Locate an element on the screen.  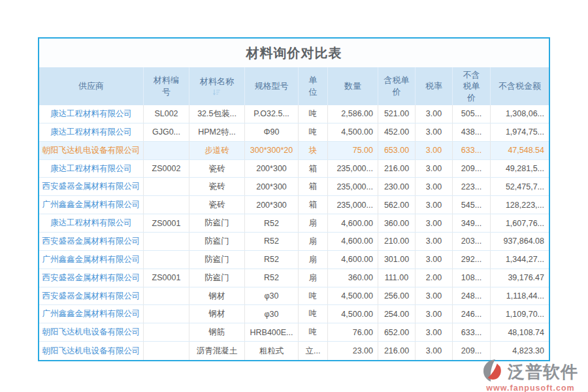
table-row: 西安盛器金属材料有限公司 防盗门 R52 扇 4,600.00 210.00 3… is located at coordinates (294, 242).